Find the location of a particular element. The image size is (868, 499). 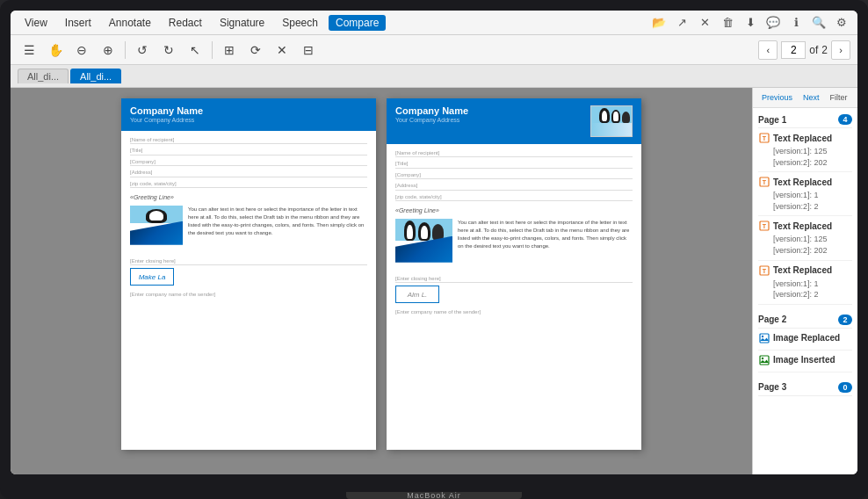

close-doc-icon: ✕ is located at coordinates (705, 23).